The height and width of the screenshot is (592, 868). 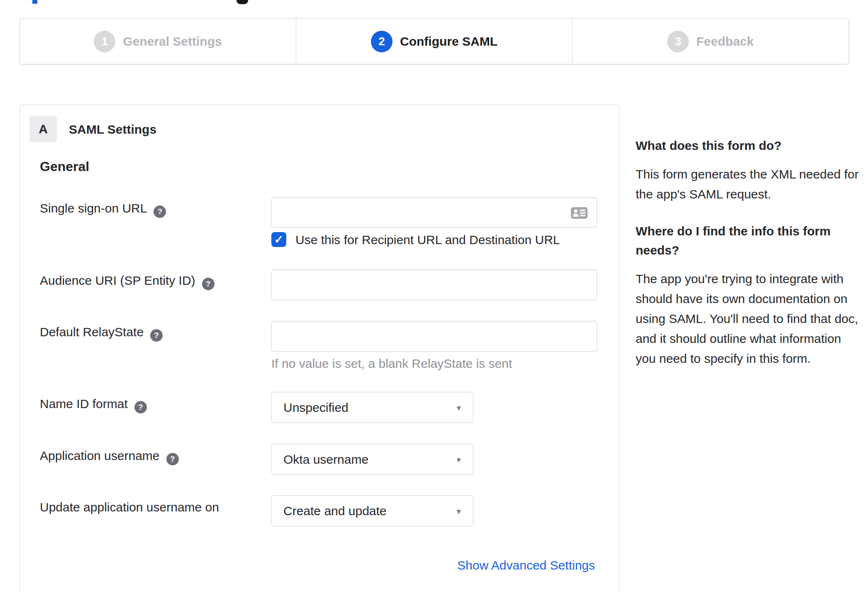 I want to click on recipient-url-checkbox: ✓, so click(x=279, y=240).